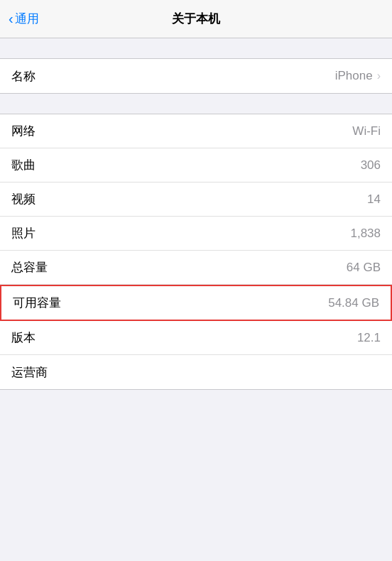 Image resolution: width=392 pixels, height=561 pixels. What do you see at coordinates (23, 338) in the screenshot?
I see `version-label: 版本` at bounding box center [23, 338].